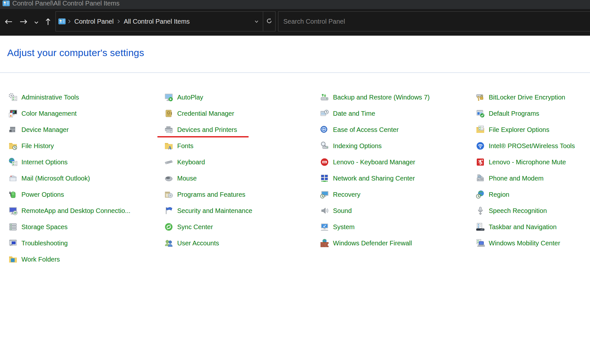 This screenshot has height=364, width=590. What do you see at coordinates (169, 162) in the screenshot?
I see `keyboard-icon` at bounding box center [169, 162].